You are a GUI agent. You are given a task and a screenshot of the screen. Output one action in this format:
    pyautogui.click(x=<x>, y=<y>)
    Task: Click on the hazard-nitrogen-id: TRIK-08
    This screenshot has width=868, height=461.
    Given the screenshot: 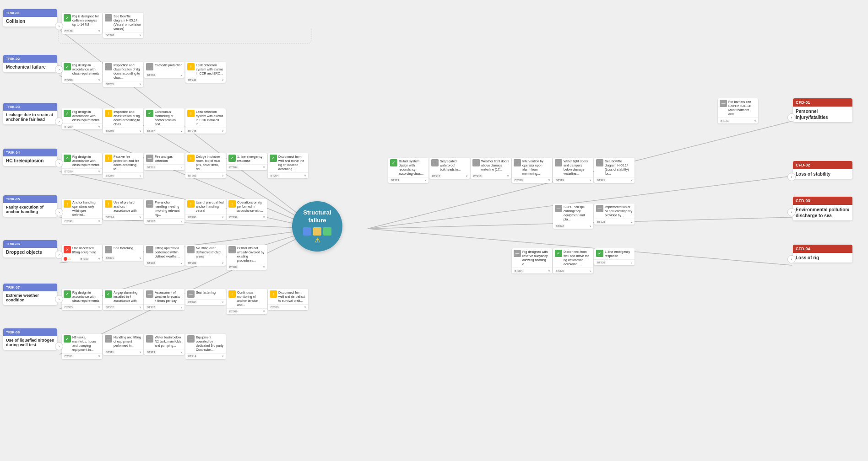 What is the action you would take?
    pyautogui.click(x=30, y=332)
    